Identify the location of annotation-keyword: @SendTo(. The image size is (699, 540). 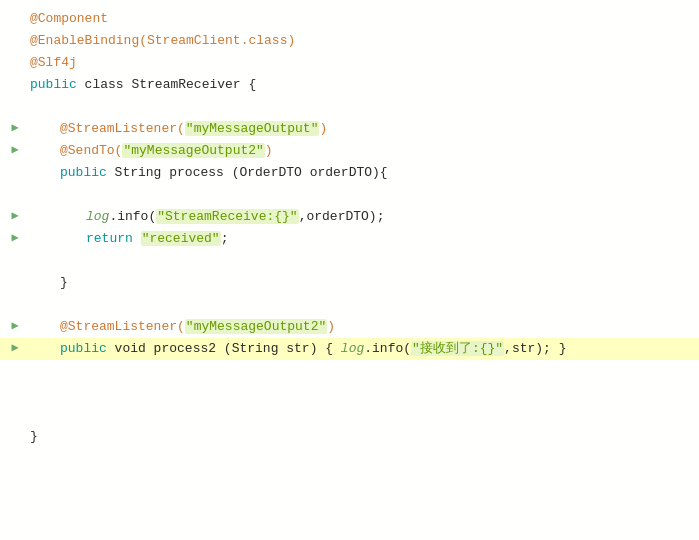
(91, 150).